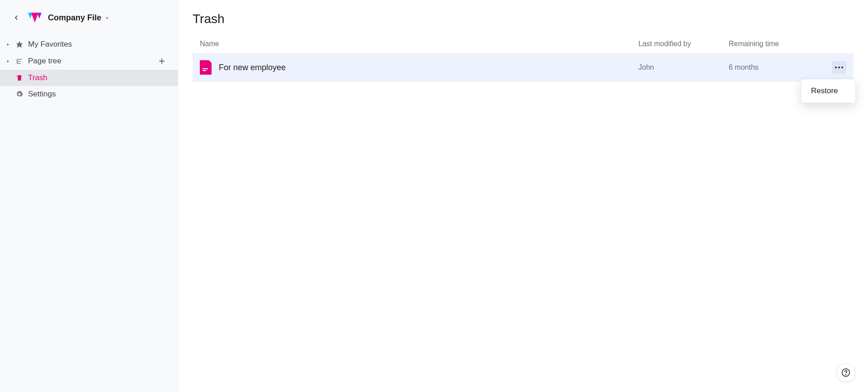 The image size is (868, 392). What do you see at coordinates (839, 67) in the screenshot?
I see `more-actions-button` at bounding box center [839, 67].